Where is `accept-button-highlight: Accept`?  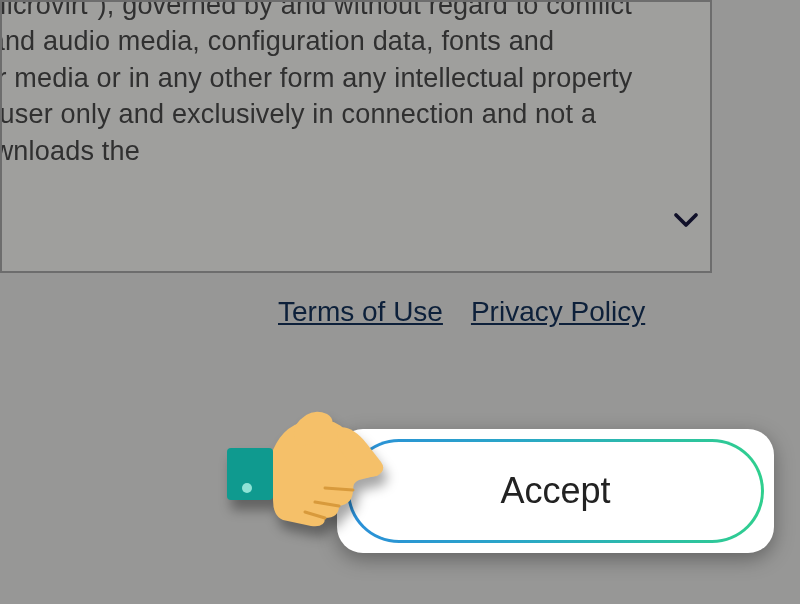
accept-button-highlight: Accept is located at coordinates (556, 491).